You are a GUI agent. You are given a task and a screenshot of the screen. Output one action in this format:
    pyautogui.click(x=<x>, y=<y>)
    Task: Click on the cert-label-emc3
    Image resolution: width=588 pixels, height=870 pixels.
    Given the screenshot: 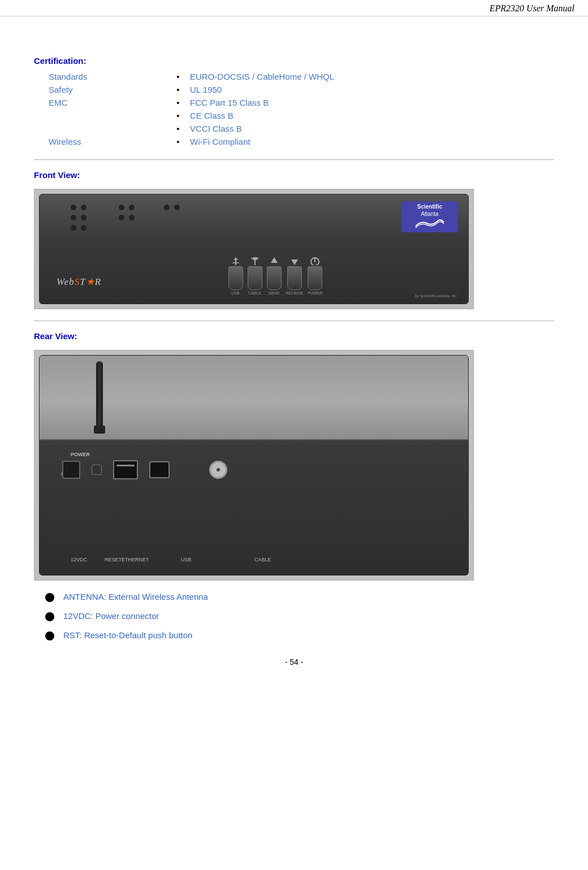 What is the action you would take?
    pyautogui.click(x=107, y=129)
    